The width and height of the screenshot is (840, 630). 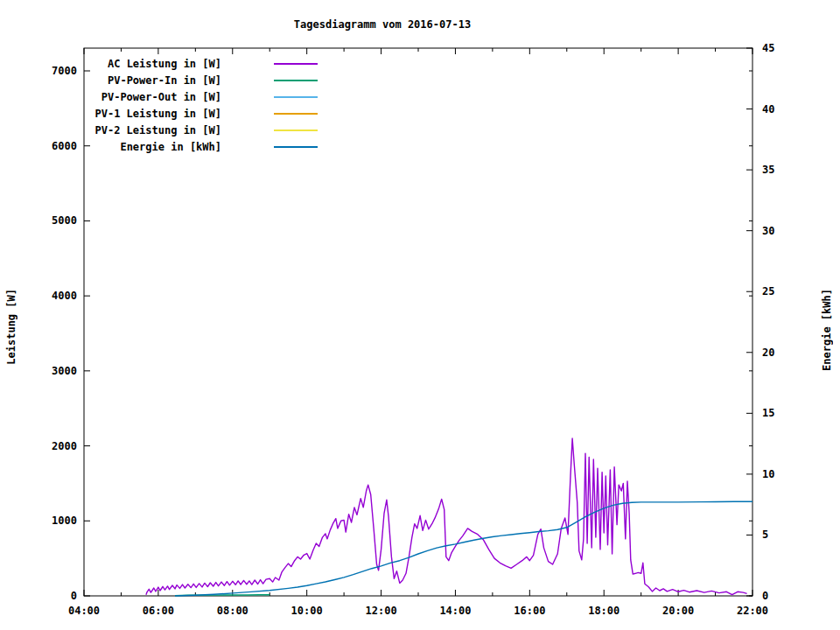 I want to click on legend-row: PV-Power-In in [W], so click(x=200, y=80).